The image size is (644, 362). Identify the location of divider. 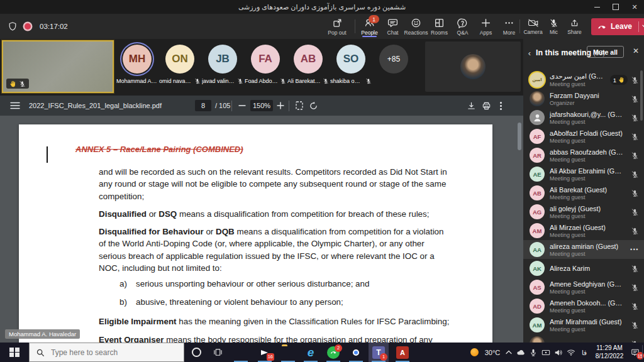
(355, 26).